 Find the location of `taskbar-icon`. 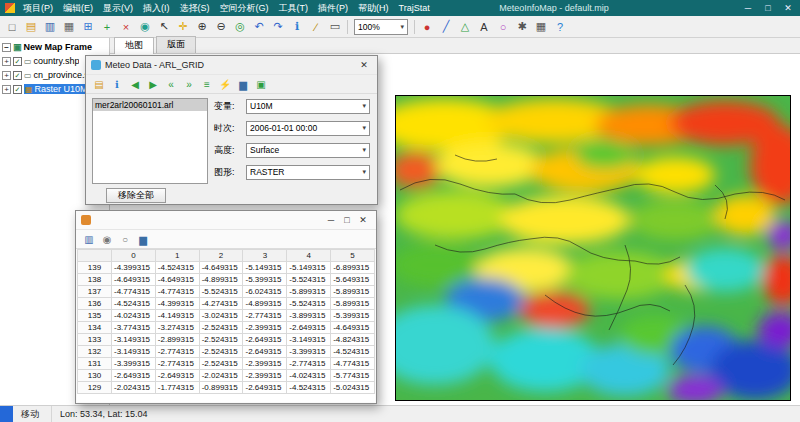

taskbar-icon is located at coordinates (6, 414).